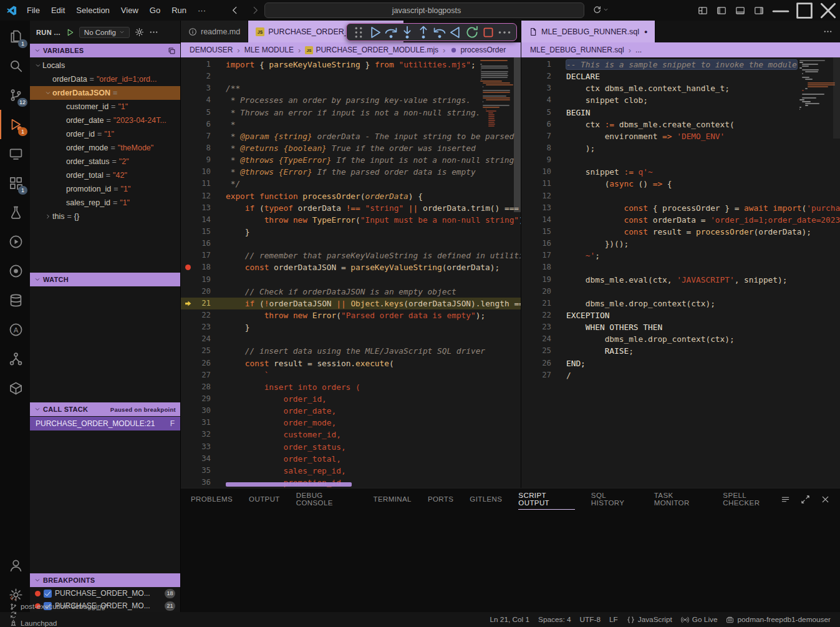 The width and height of the screenshot is (840, 627). What do you see at coordinates (804, 10) in the screenshot?
I see `window-maximize-button` at bounding box center [804, 10].